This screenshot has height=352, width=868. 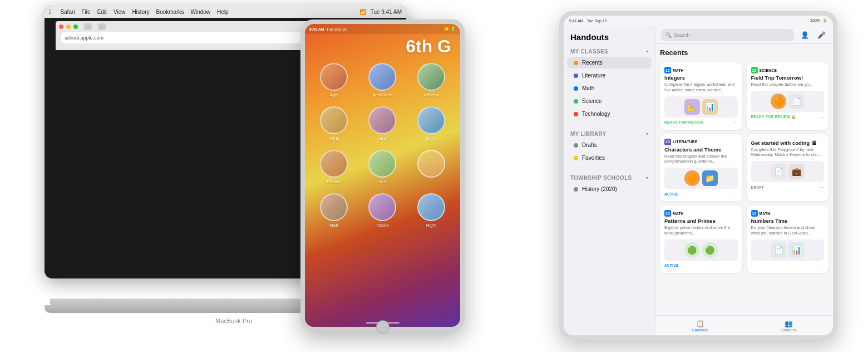 I want to click on handout-card-patterns: 10 MATH Patterns and Primes Explore prim…, so click(x=701, y=239).